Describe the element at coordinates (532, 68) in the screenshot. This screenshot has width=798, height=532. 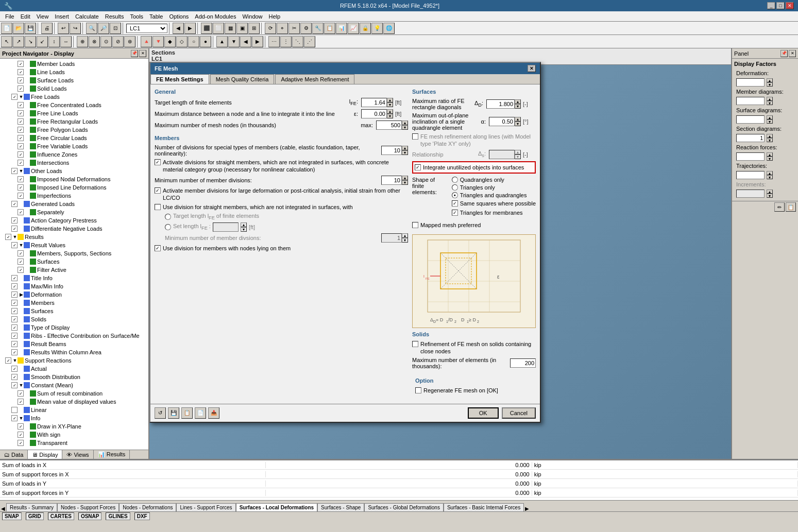
I see `dialog-close-button: ✕` at that location.